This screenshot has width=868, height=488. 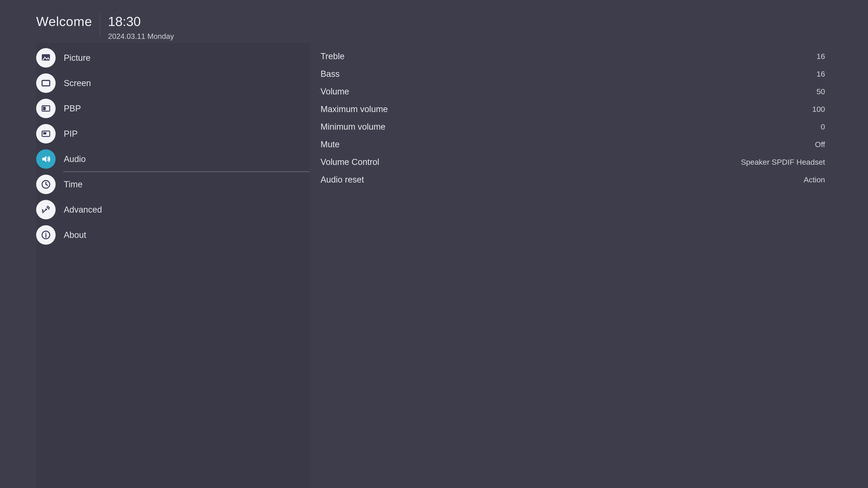 I want to click on sidebar-item-about: About, so click(x=173, y=235).